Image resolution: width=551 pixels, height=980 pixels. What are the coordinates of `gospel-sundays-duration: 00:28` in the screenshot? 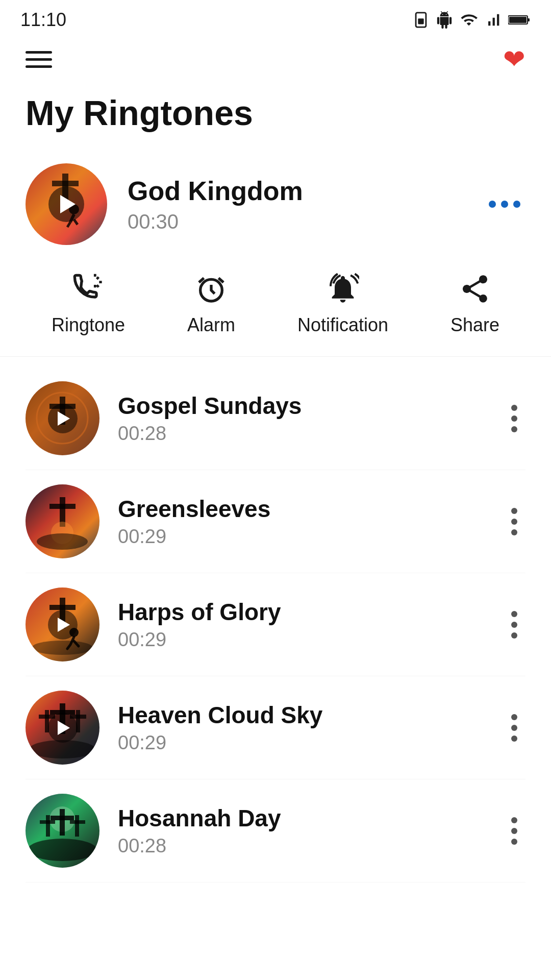 It's located at (310, 434).